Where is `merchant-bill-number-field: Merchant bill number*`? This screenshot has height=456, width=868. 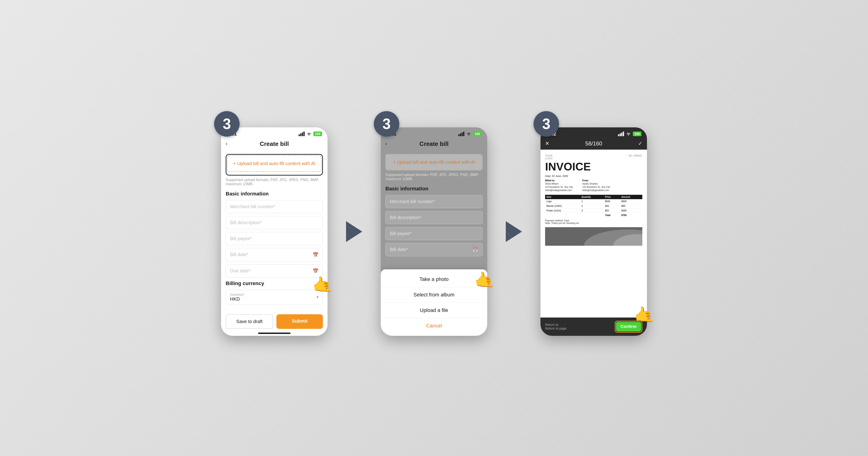
merchant-bill-number-field: Merchant bill number* is located at coordinates (274, 207).